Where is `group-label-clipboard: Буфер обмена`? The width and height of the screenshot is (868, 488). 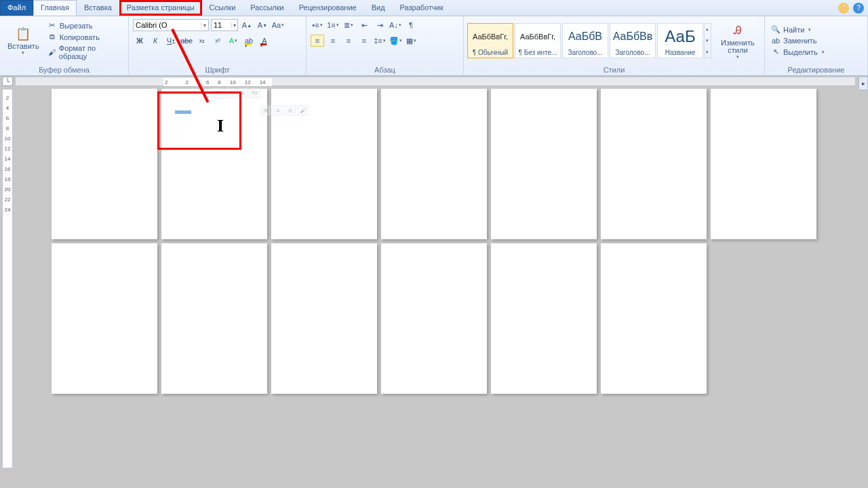
group-label-clipboard: Буфер обмена is located at coordinates (64, 70).